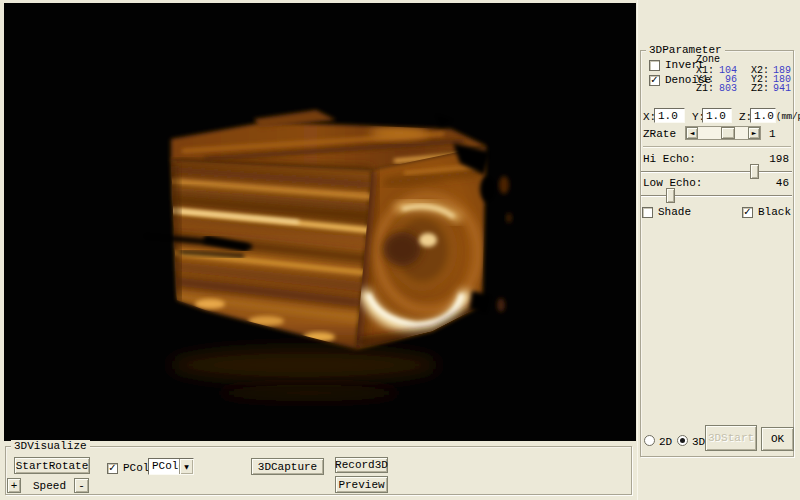 The width and height of the screenshot is (800, 500). Describe the element at coordinates (660, 134) in the screenshot. I see `zrate-label: ZRate` at that location.